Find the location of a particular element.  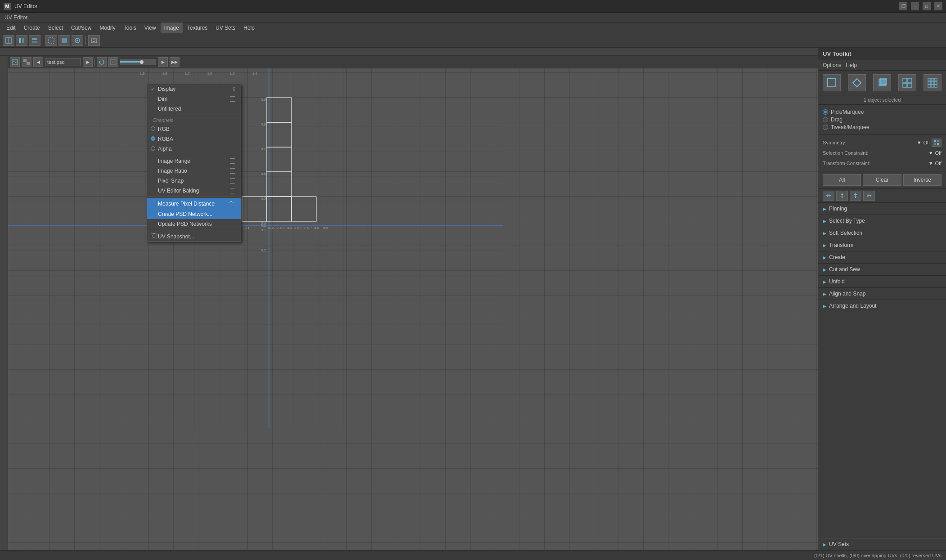

image-ratio-checkbox is located at coordinates (233, 171).